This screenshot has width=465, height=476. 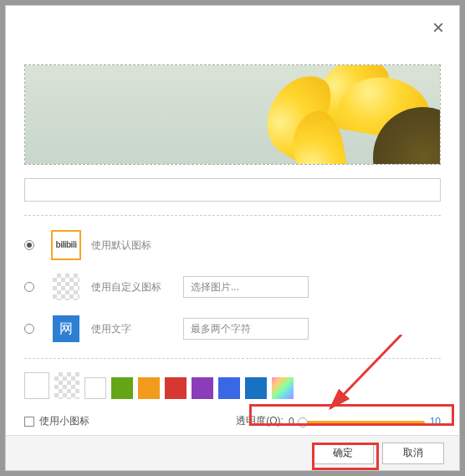 I want to click on transparency-min: 0, so click(x=291, y=422).